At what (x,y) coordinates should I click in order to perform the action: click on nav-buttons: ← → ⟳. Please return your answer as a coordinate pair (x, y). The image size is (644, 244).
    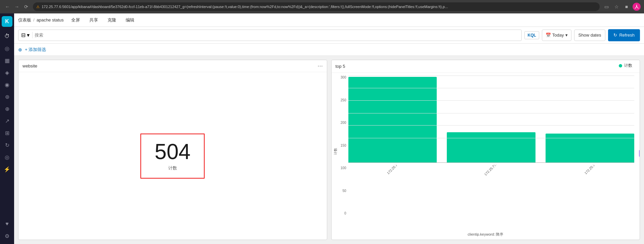
    Looking at the image, I should click on (17, 7).